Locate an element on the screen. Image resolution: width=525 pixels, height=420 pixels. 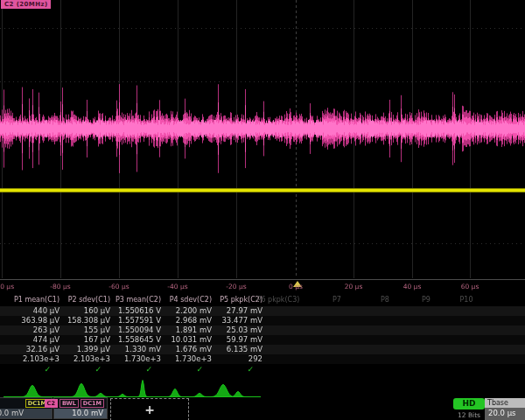
measurement-row: 32.16 µV1.399 µV1.330 mV1.676 mV6.135 mV is located at coordinates (262, 350).